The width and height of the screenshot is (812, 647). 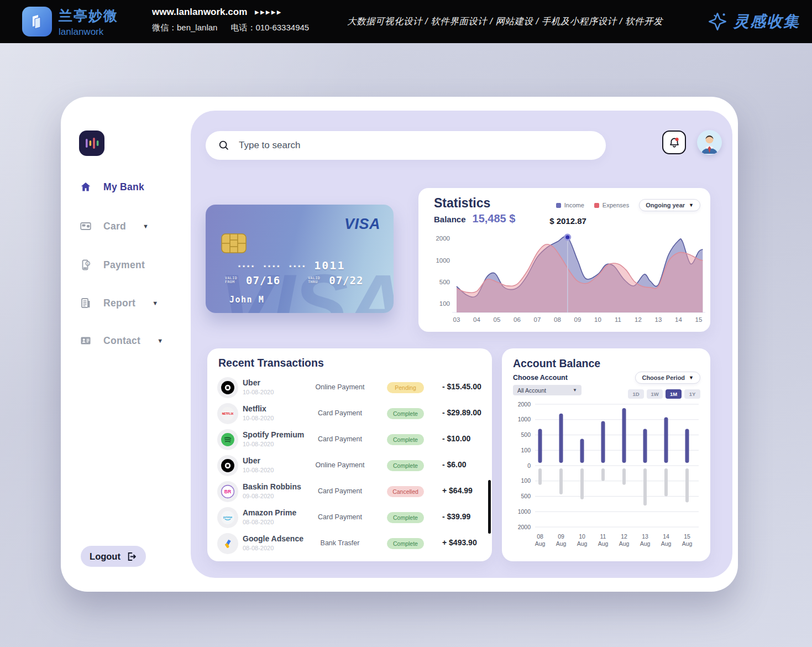 I want to click on merchant-name: Amazon Prime, so click(x=270, y=513).